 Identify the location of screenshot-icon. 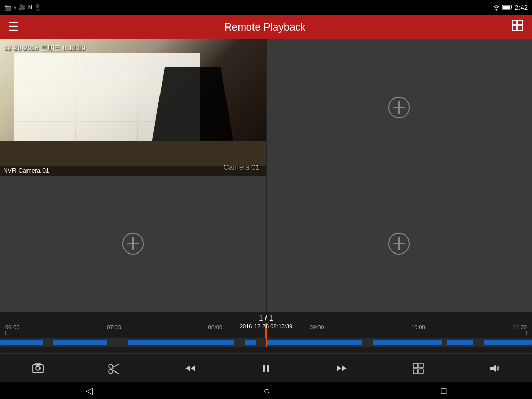
(38, 368).